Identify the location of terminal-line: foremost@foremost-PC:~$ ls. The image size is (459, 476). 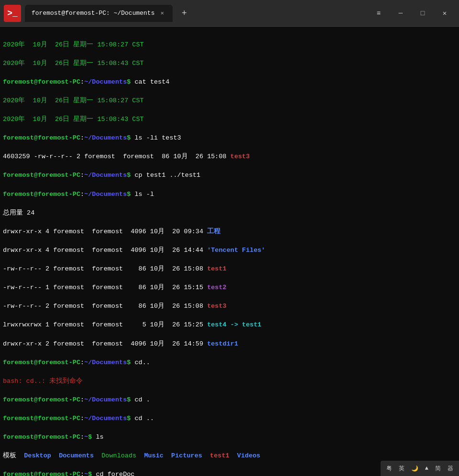
(230, 437).